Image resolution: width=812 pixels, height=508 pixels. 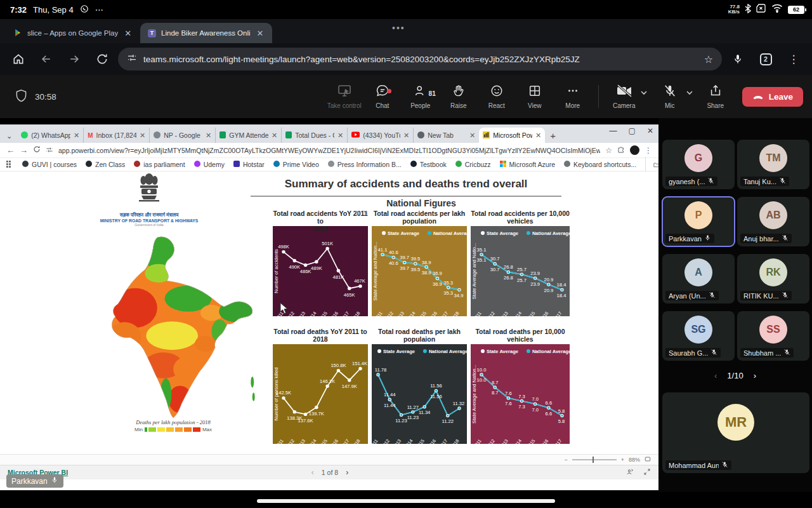 I want to click on bookmark-2: ias parliament, so click(x=159, y=164).